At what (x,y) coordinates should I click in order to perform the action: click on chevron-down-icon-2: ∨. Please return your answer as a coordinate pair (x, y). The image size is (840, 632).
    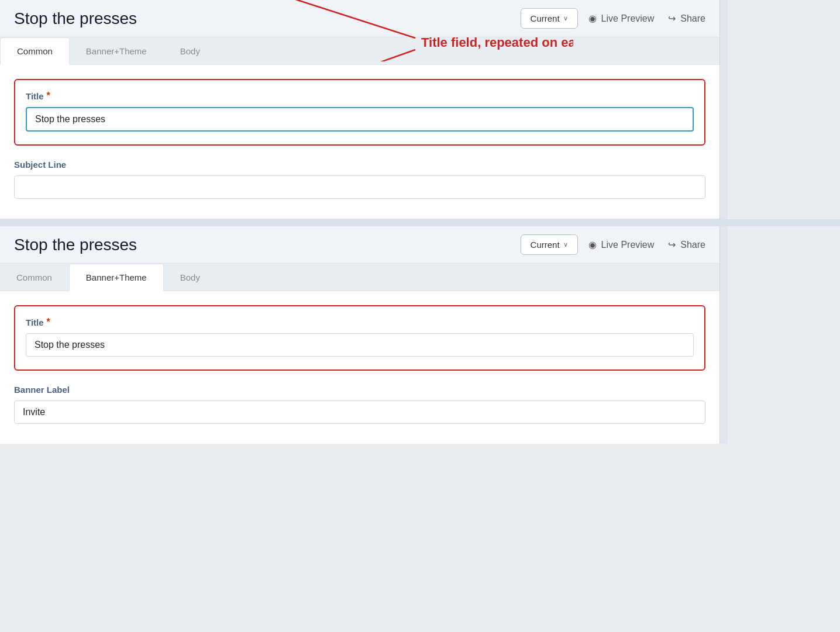
    Looking at the image, I should click on (566, 244).